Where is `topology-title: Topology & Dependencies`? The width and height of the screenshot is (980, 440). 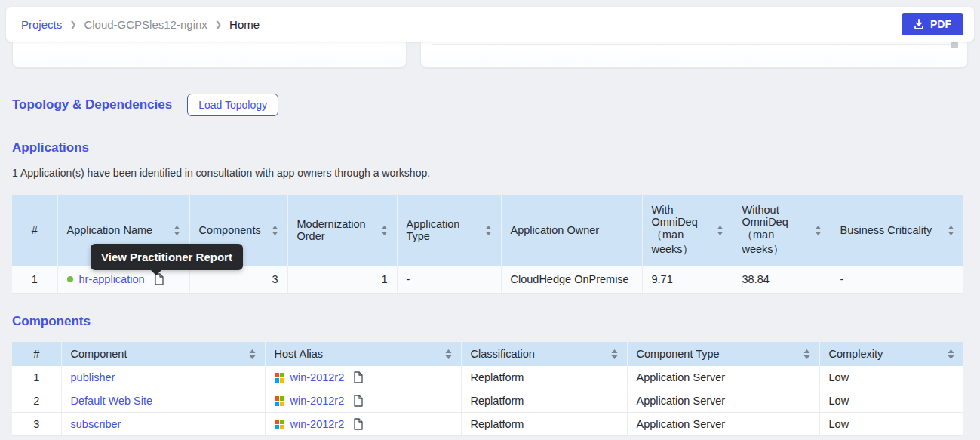
topology-title: Topology & Dependencies is located at coordinates (92, 105).